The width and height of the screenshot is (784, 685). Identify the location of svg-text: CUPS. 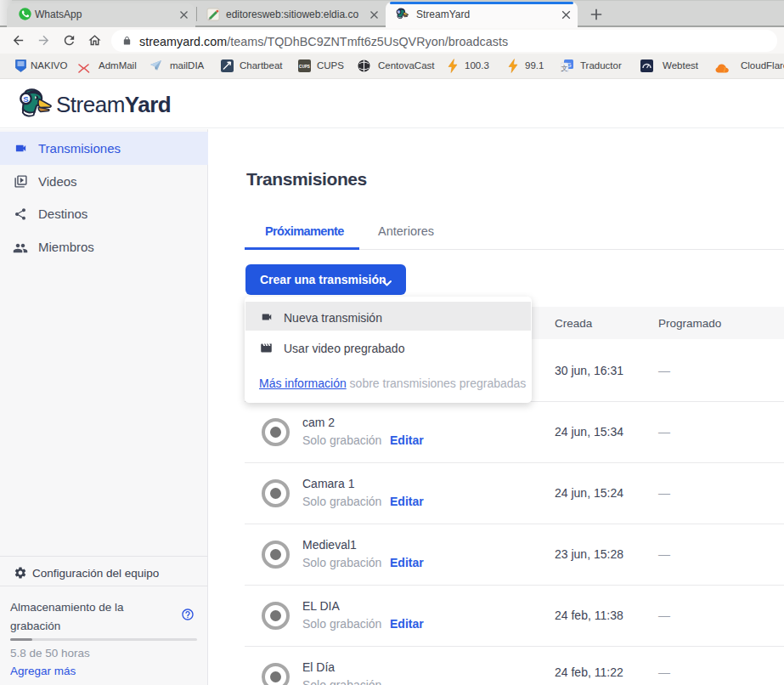
(304, 66).